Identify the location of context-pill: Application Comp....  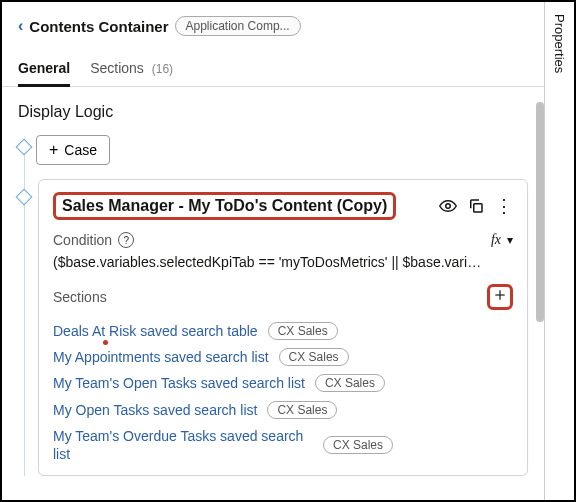
(238, 26).